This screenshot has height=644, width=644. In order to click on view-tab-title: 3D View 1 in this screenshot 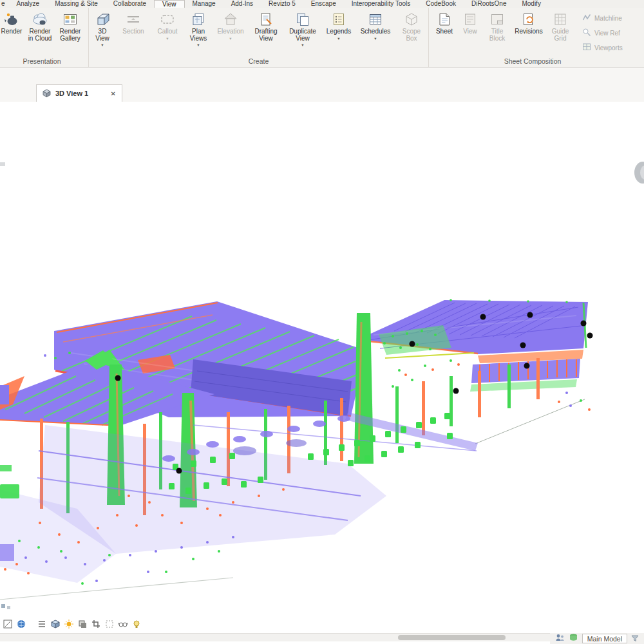, I will do `click(72, 93)`.